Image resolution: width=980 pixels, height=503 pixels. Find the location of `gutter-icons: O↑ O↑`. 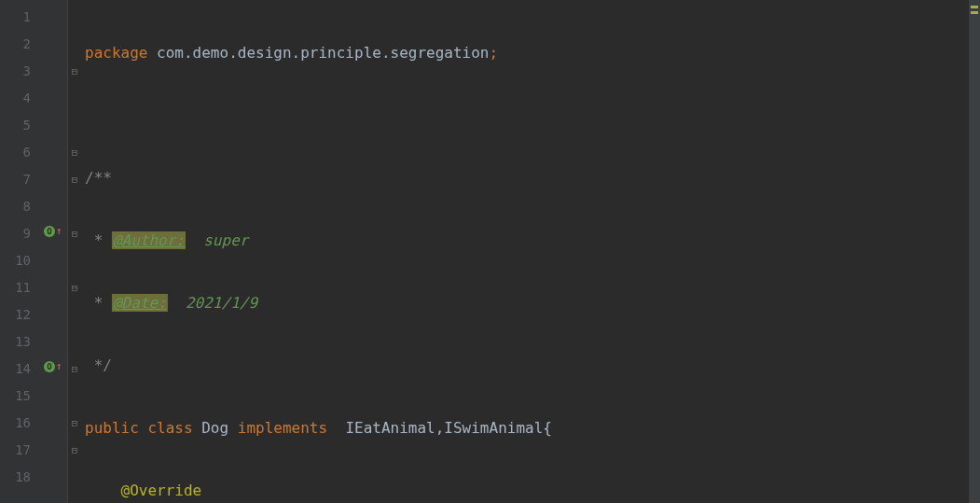

gutter-icons: O↑ O↑ is located at coordinates (55, 252).